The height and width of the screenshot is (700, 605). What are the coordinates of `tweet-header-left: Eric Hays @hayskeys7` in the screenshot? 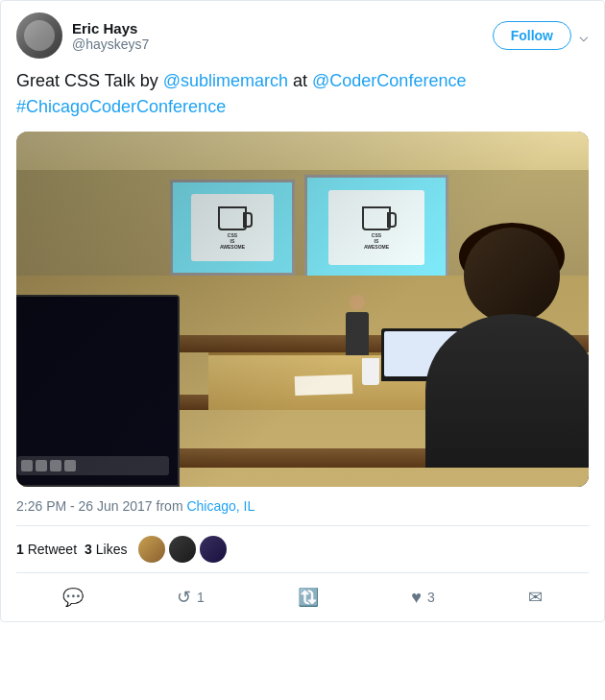 It's located at (83, 36).